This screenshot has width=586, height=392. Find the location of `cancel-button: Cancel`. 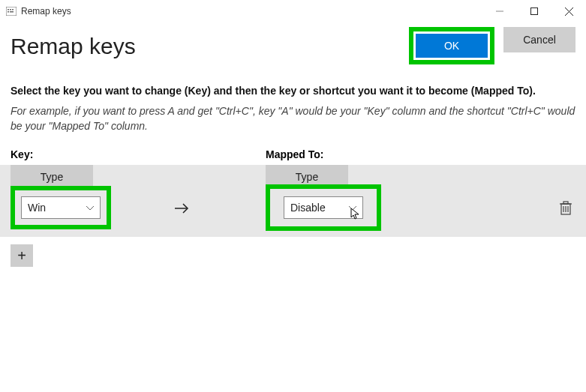

cancel-button: Cancel is located at coordinates (539, 40).